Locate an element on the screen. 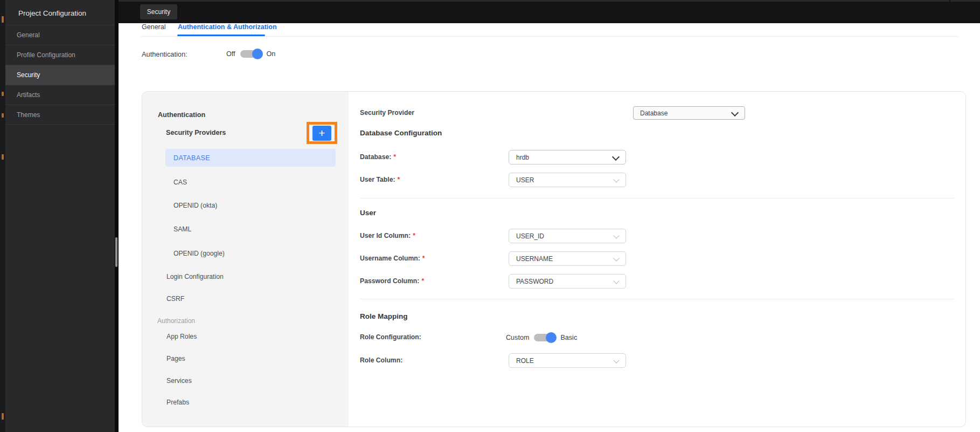 The image size is (980, 432). user-id-column-row: User Id Column:* USER_ID is located at coordinates (657, 236).